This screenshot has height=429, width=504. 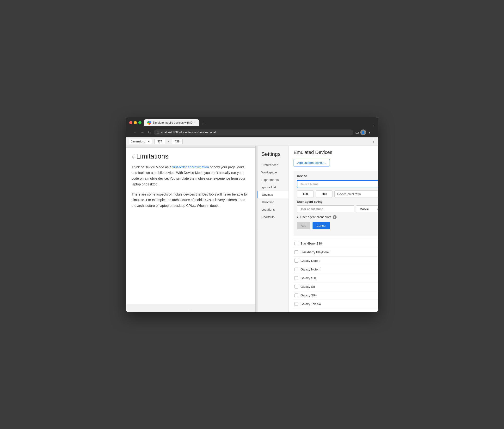 What do you see at coordinates (273, 229) in the screenshot?
I see `settings-sidebar: Settings Preferences Workspace Experimen…` at bounding box center [273, 229].